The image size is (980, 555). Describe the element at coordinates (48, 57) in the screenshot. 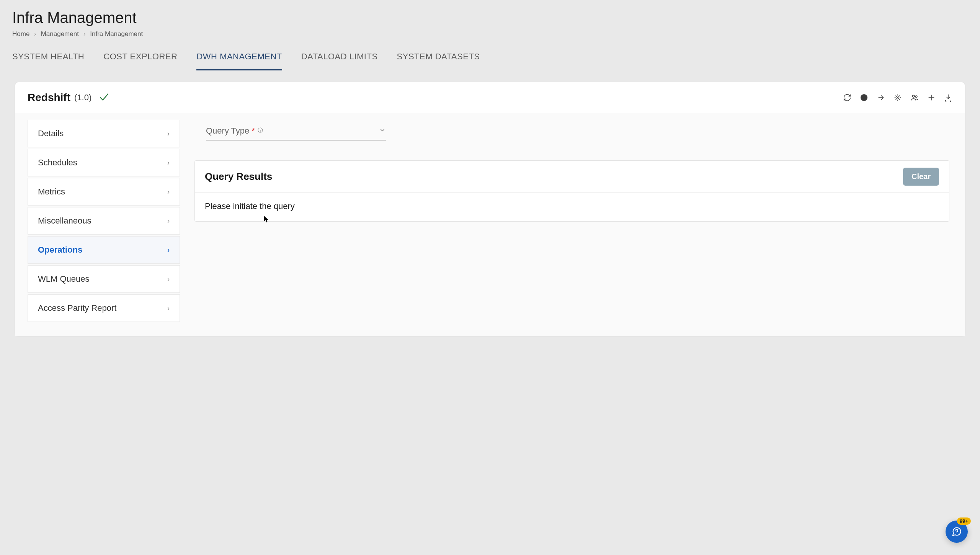

I see `tab-system-health: SYSTEM HEALTH` at that location.